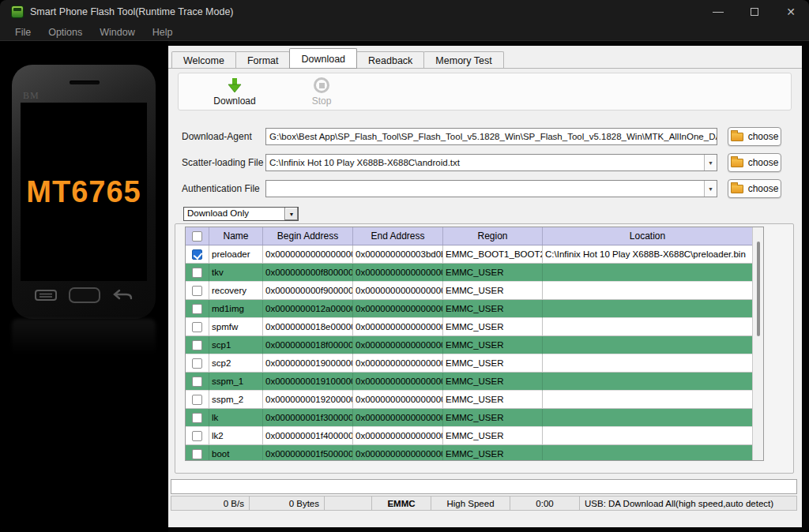 The width and height of the screenshot is (809, 532). Describe the element at coordinates (322, 92) in the screenshot. I see `stop-button: Stop` at that location.